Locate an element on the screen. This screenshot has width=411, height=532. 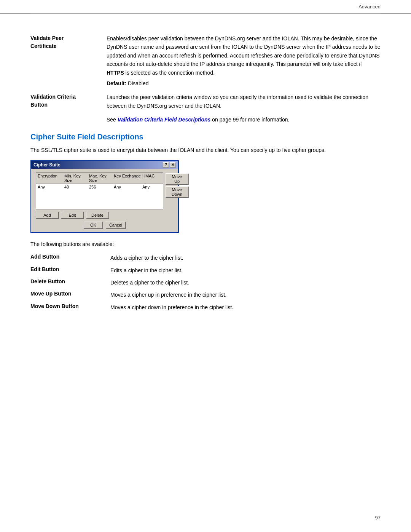
dialog-title: Cipher Suite is located at coordinates (47, 165).